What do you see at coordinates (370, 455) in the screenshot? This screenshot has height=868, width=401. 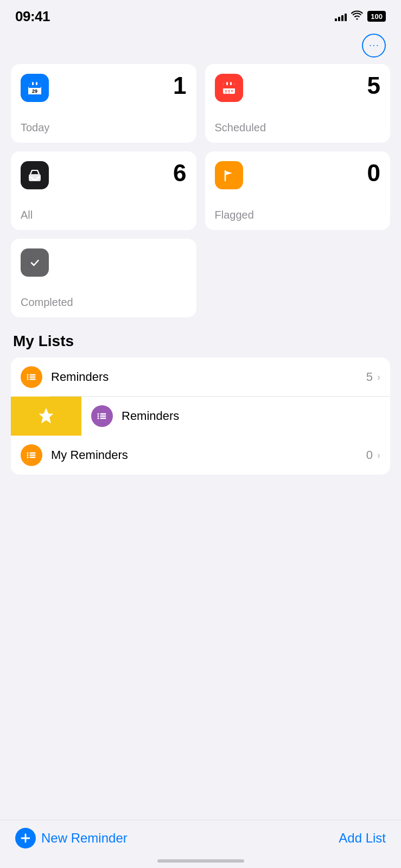 I see `my-reminders-count: 0` at bounding box center [370, 455].